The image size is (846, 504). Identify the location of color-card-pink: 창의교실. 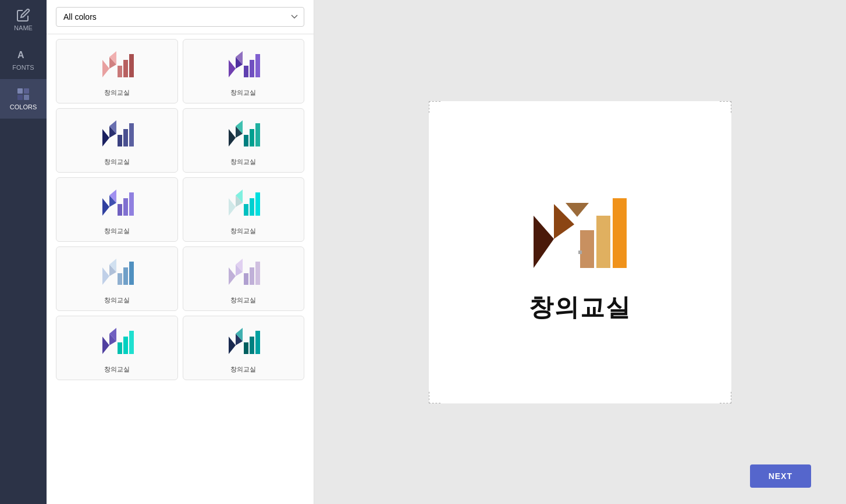
(117, 71).